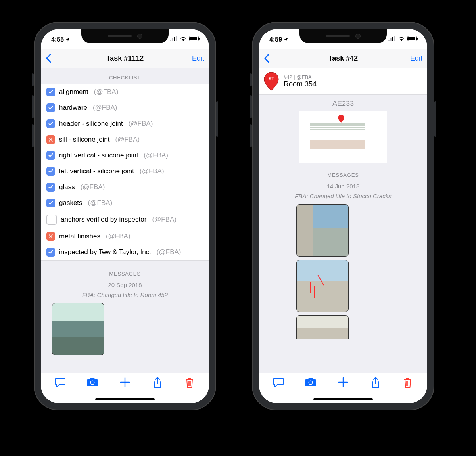 Image resolution: width=476 pixels, height=456 pixels. Describe the element at coordinates (125, 108) in the screenshot. I see `checklist-item: hardware(@FBA)` at that location.